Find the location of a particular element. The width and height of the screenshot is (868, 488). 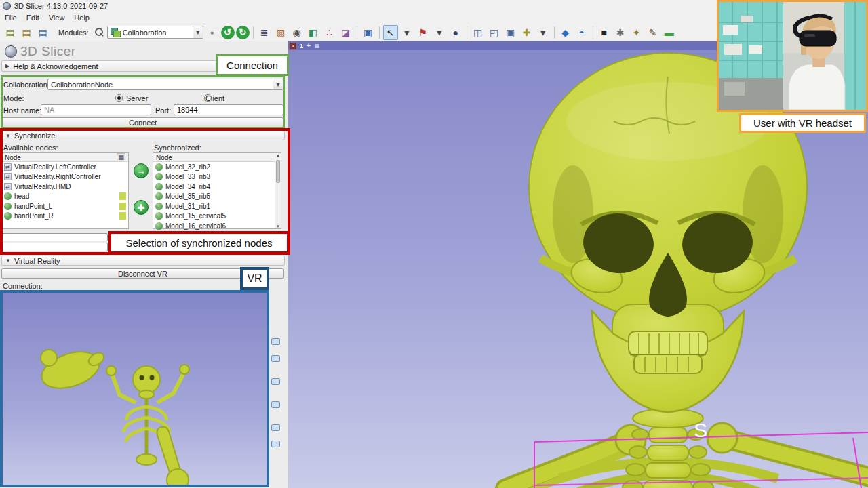

client-radio-label: Client is located at coordinates (215, 98).